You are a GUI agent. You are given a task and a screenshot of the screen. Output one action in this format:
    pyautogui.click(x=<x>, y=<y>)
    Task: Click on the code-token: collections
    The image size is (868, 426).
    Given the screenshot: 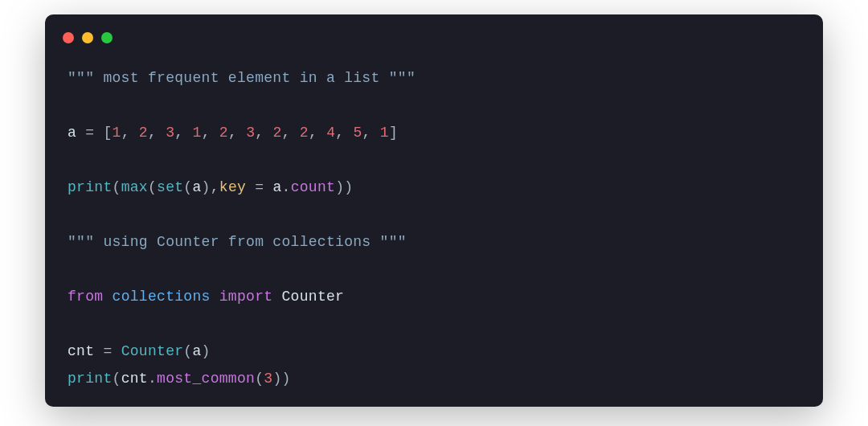 What is the action you would take?
    pyautogui.click(x=162, y=297)
    